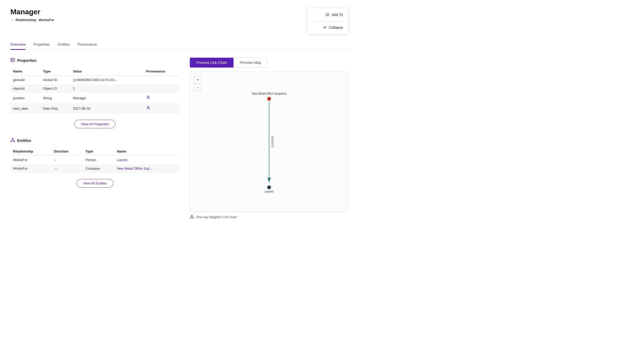  What do you see at coordinates (95, 88) in the screenshot?
I see `table-row: objectid Object ID 1` at bounding box center [95, 88].